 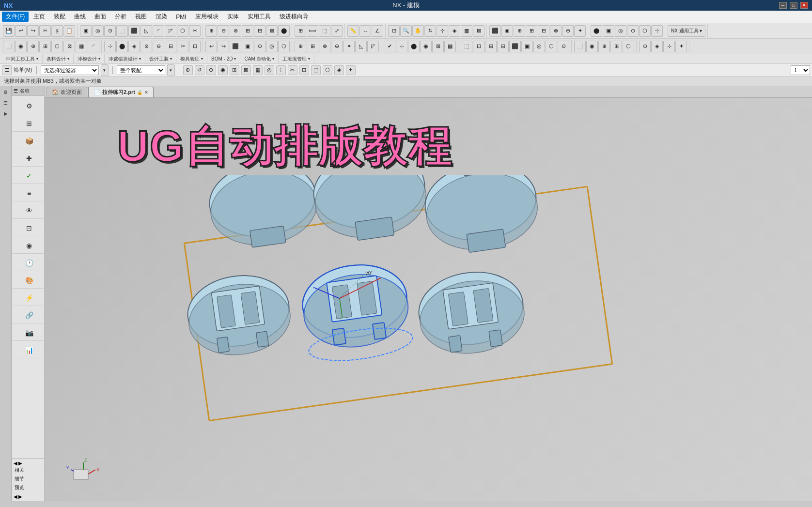 What do you see at coordinates (28, 463) in the screenshot?
I see `scroll-left-btn: ◀▶` at bounding box center [28, 463].